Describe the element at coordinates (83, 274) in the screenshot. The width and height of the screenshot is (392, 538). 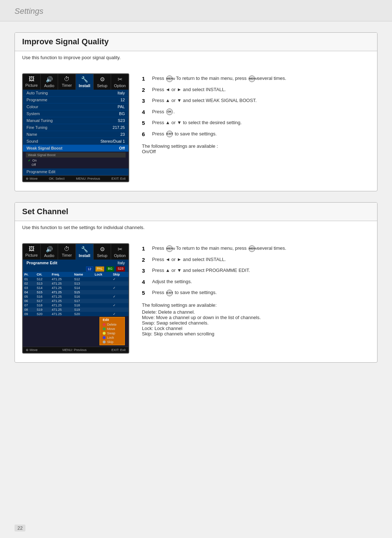
I see `col-name: Name` at that location.